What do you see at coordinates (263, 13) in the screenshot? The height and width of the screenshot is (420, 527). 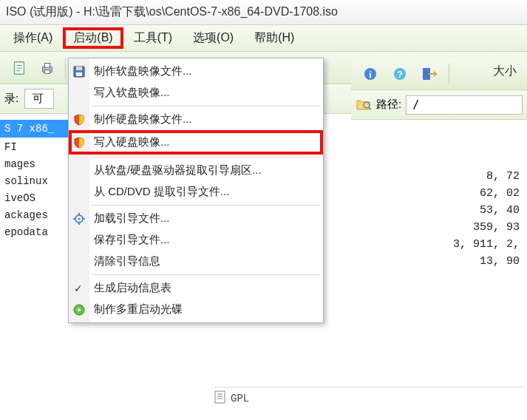 I see `window-title: ISO (试用版) - H:\迅雷下载\os\CentOS-7-x86_64-D…` at bounding box center [263, 13].